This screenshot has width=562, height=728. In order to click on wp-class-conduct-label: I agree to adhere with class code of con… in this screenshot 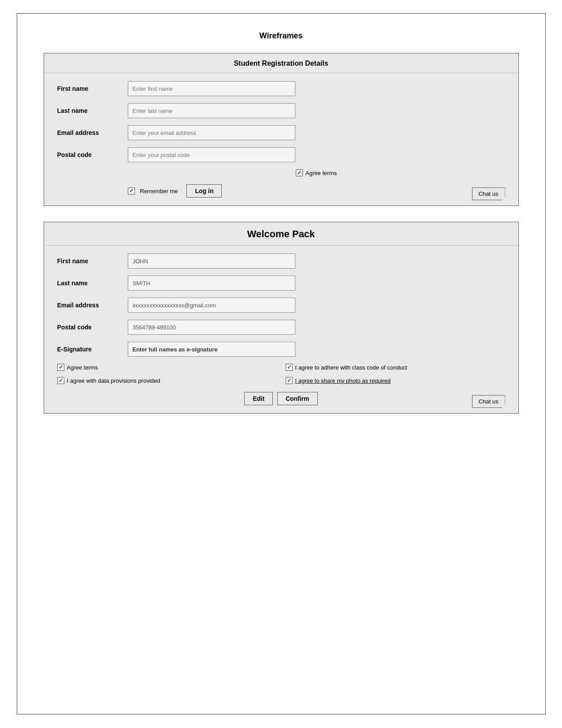, I will do `click(351, 368)`.